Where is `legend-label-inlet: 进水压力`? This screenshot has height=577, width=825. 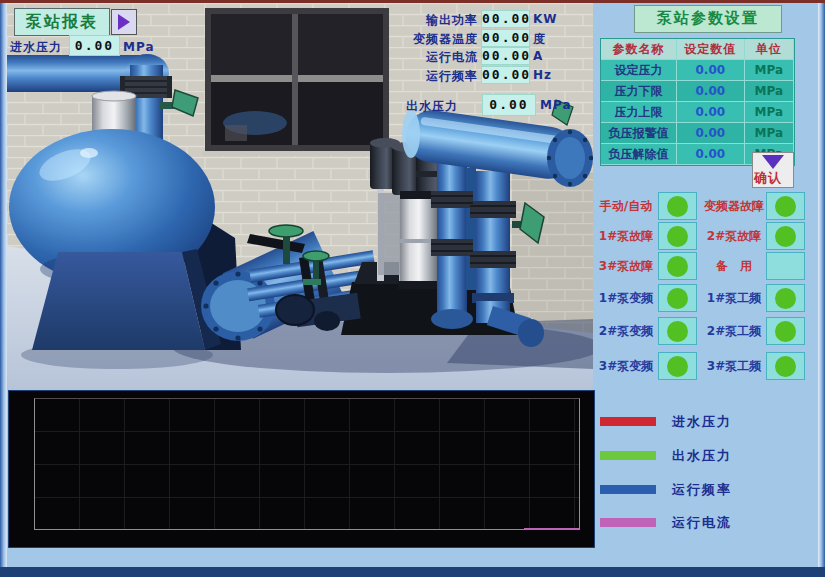 legend-label-inlet: 进水压力 is located at coordinates (702, 422).